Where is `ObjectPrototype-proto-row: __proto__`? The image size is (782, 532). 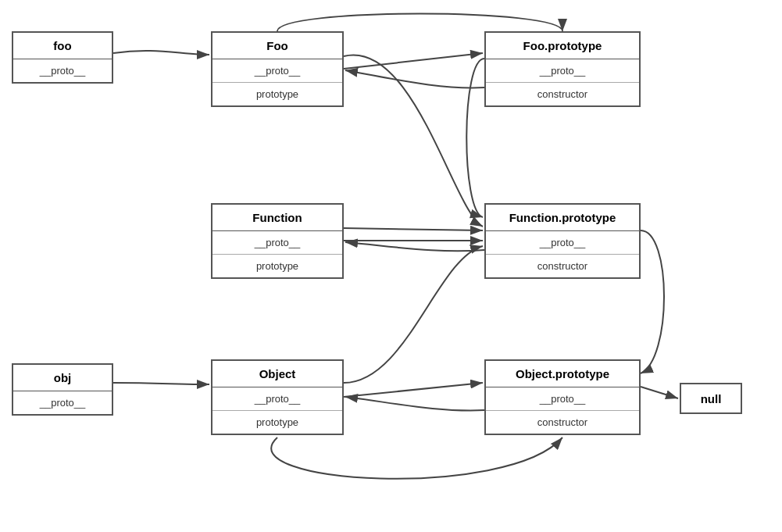
ObjectPrototype-proto-row: __proto__ is located at coordinates (562, 399).